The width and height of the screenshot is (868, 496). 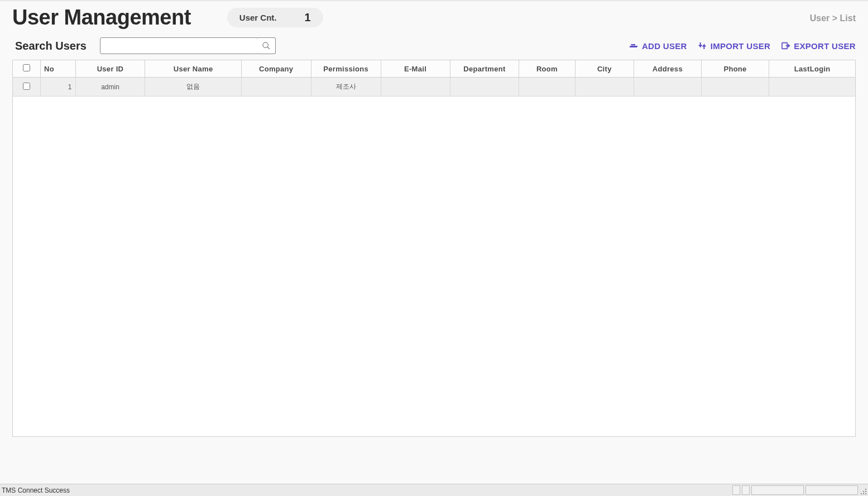 What do you see at coordinates (485, 69) in the screenshot?
I see `header-department: Department` at bounding box center [485, 69].